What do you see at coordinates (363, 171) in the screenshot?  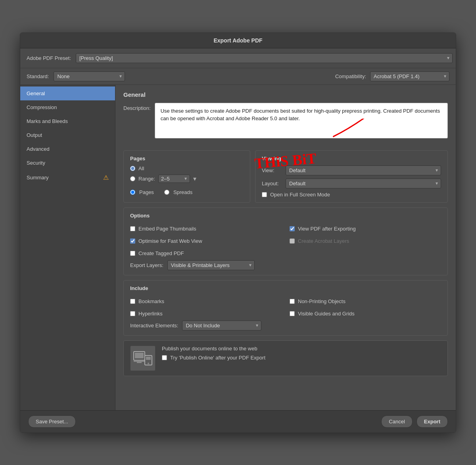 I see `view-select: Default` at bounding box center [363, 171].